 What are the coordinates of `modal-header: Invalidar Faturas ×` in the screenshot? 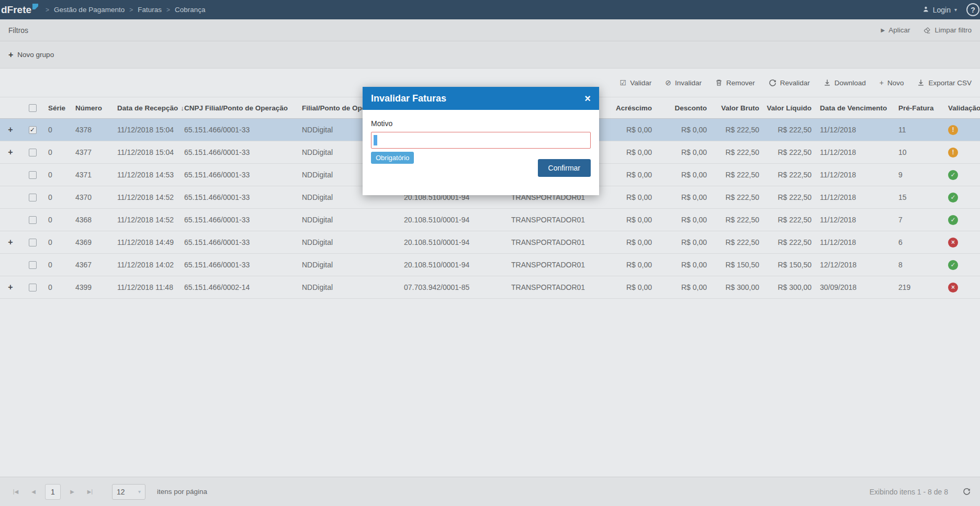 It's located at (481, 98).